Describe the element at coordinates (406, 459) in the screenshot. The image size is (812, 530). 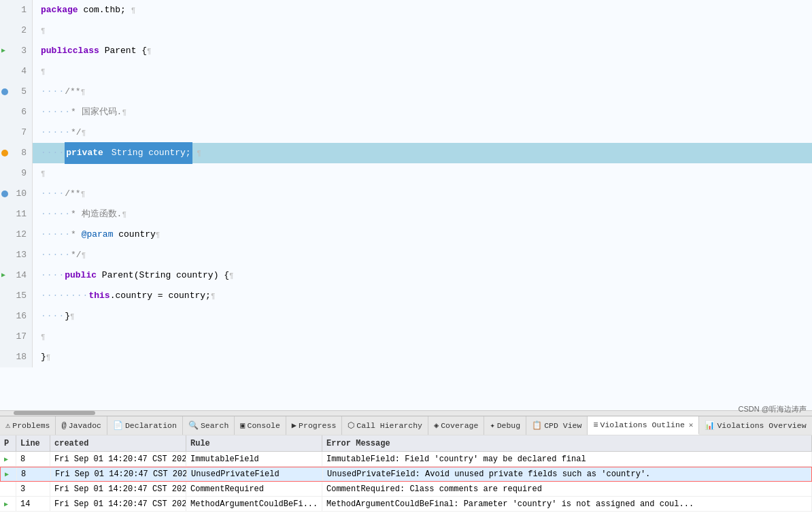
I see `table-row: ▶8Fri Sep 01 14:20:47 CST 2023ImmutableF…` at that location.